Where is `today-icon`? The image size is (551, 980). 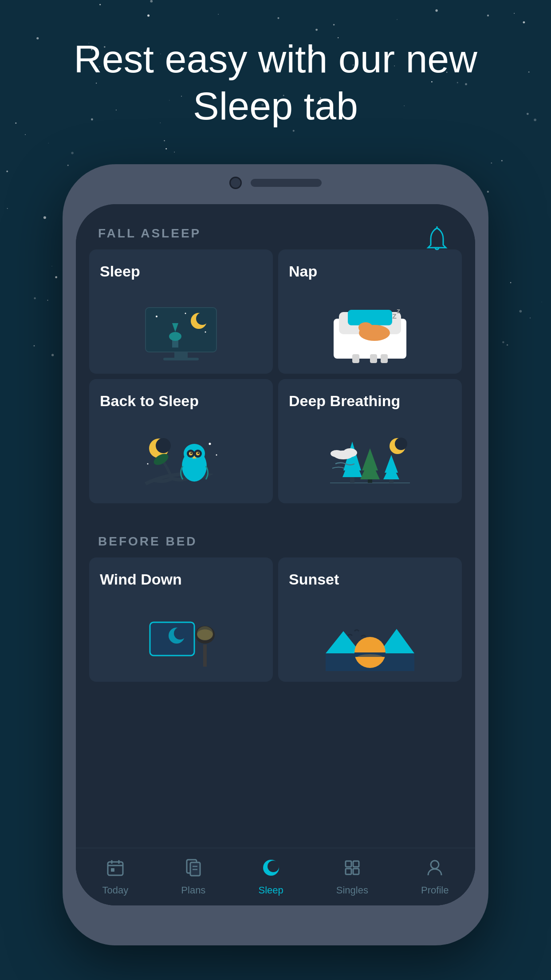
today-icon is located at coordinates (115, 869).